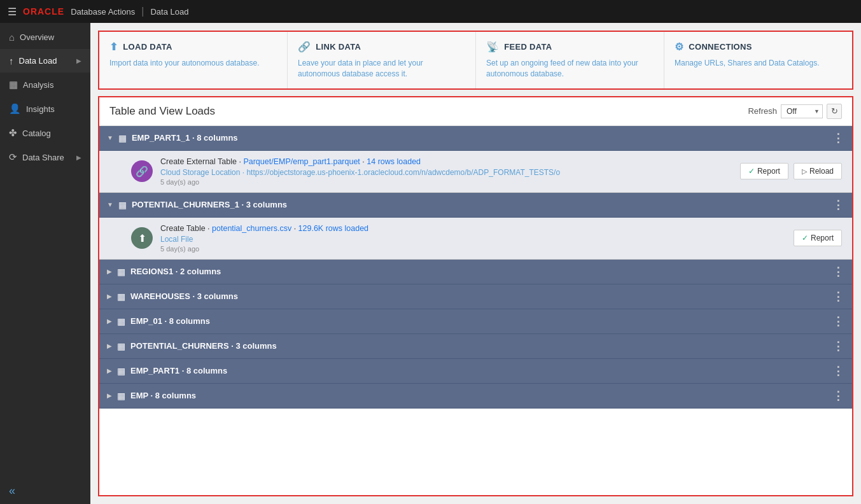  Describe the element at coordinates (38, 61) in the screenshot. I see `sidebar-label-data-load: Data Load` at that location.